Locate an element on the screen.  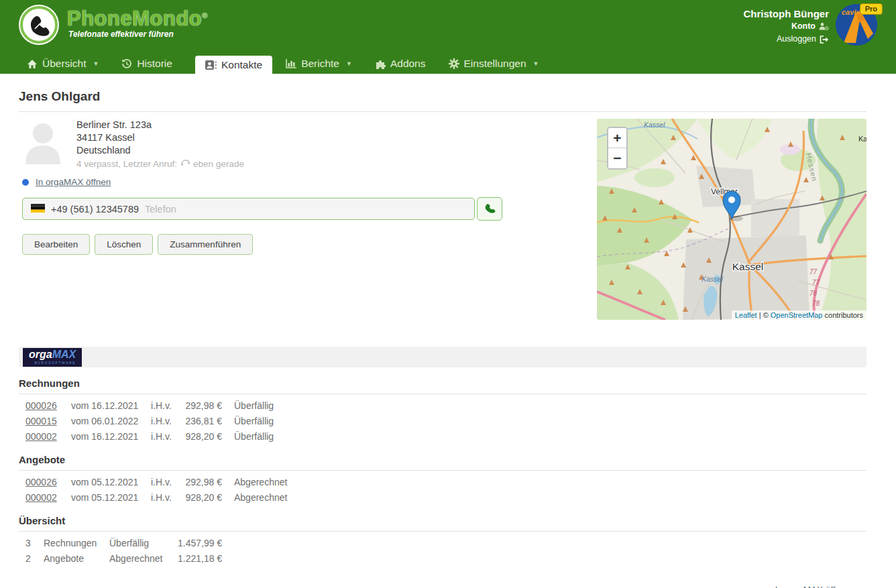
contact-card-icon is located at coordinates (211, 65).